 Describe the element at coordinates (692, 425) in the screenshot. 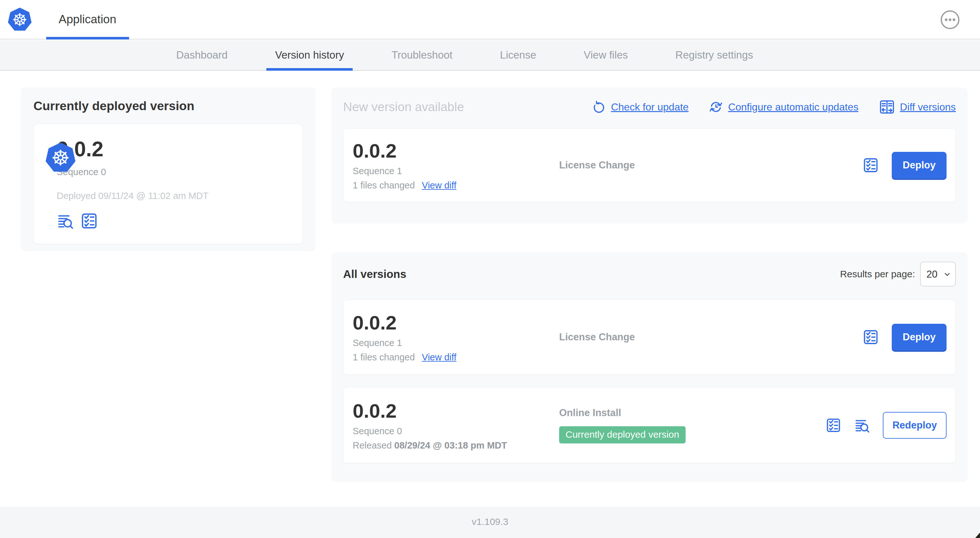

I see `version-change-type: Online Install Currently deployed versio…` at that location.